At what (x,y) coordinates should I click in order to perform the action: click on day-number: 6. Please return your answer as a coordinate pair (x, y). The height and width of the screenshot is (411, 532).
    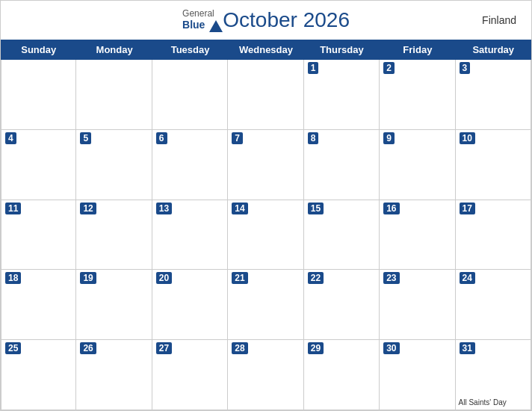
    Looking at the image, I should click on (161, 138).